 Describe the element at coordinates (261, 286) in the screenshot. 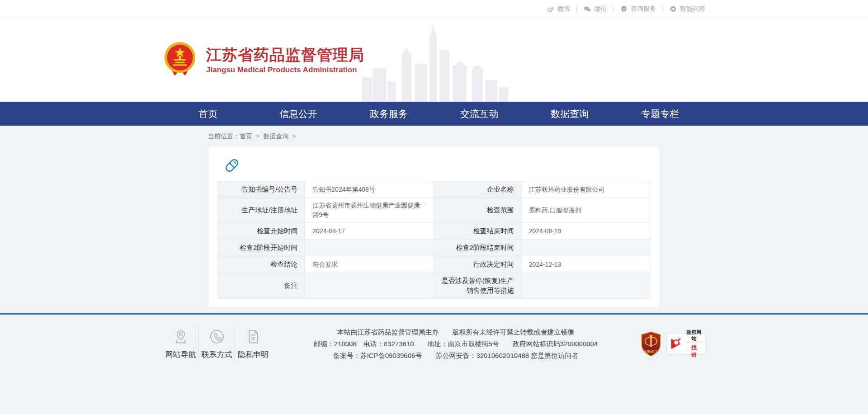

I see `record-label: 备注` at that location.